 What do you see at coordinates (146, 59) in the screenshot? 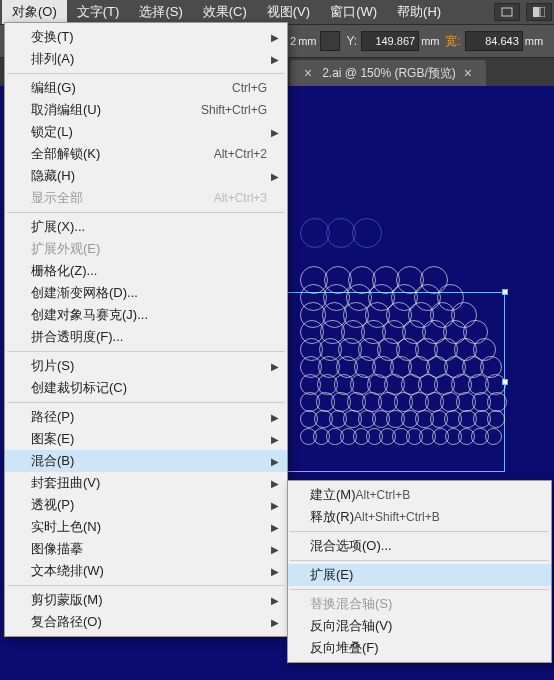
I see `menu-item: 排列(A)▶` at bounding box center [146, 59].